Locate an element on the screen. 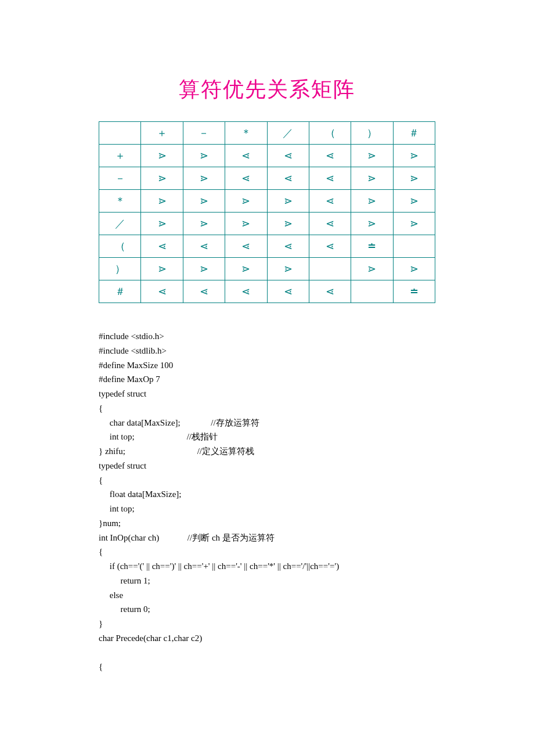  code-line: int InOp(char ch) //判断 ch 是否为运算符 is located at coordinates (187, 538).